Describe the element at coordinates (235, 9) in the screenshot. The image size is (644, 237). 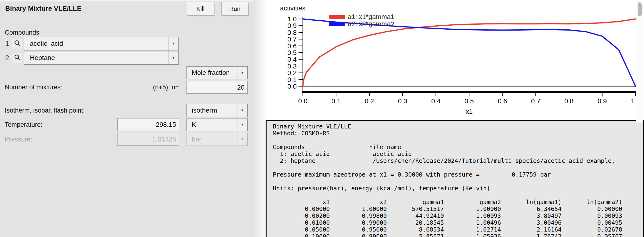
I see `run-button: Run` at that location.